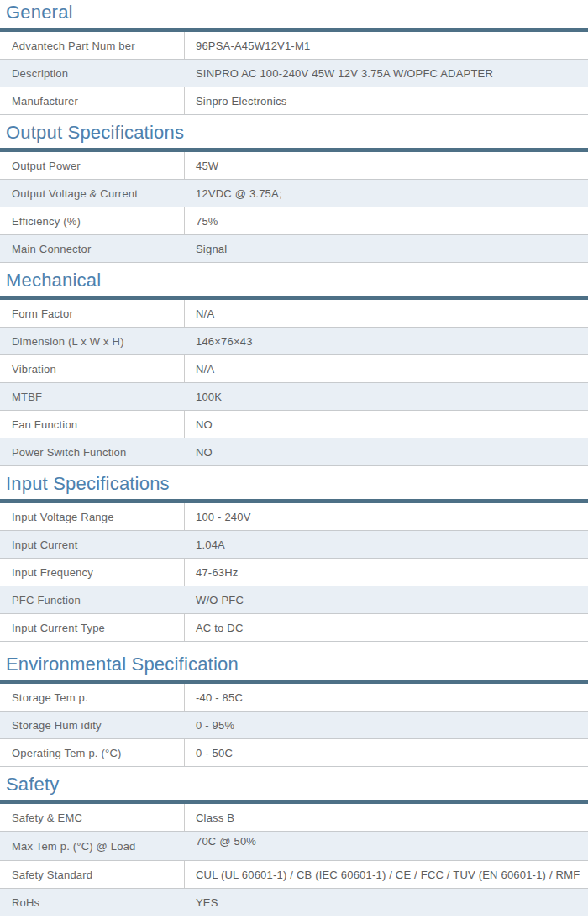  Describe the element at coordinates (386, 517) in the screenshot. I see `spec-value: 100 - 240V` at that location.